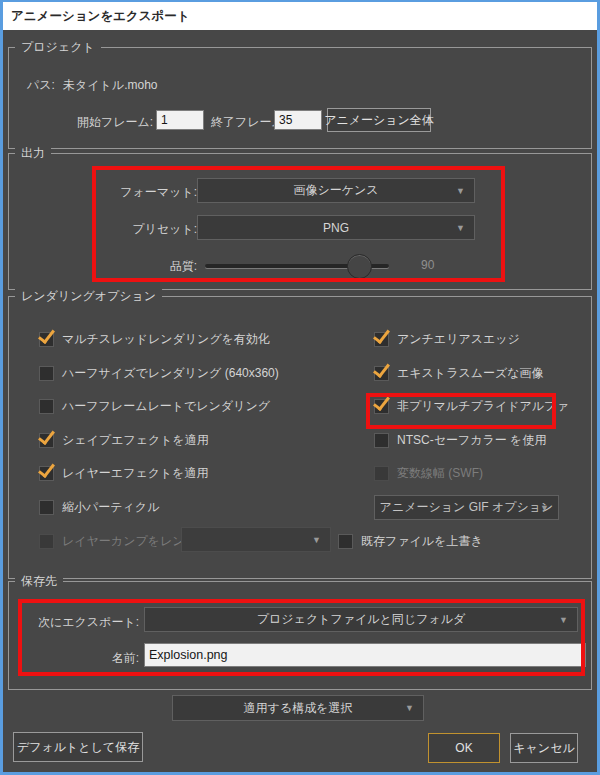 The height and width of the screenshot is (775, 600). Describe the element at coordinates (110, 508) in the screenshot. I see `checkbox-label: 縮小パーティクル` at that location.